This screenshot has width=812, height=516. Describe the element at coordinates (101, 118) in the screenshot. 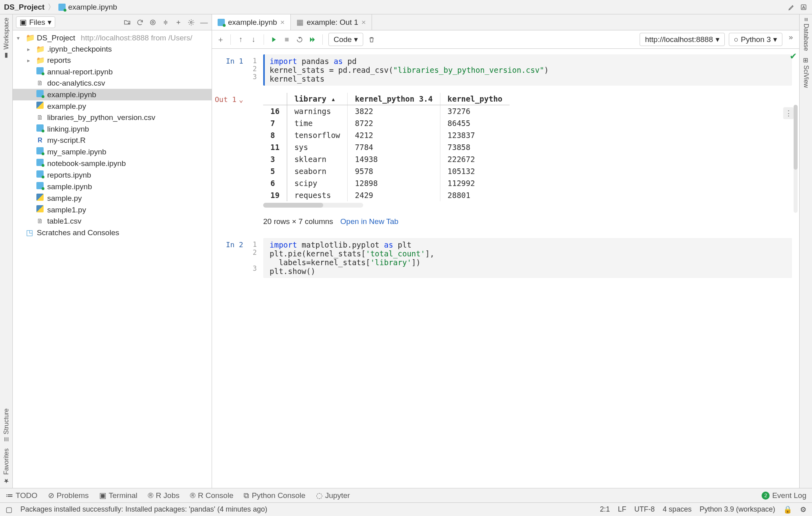

I see `tree-item-label: libraries_by_python_version.csv` at that location.